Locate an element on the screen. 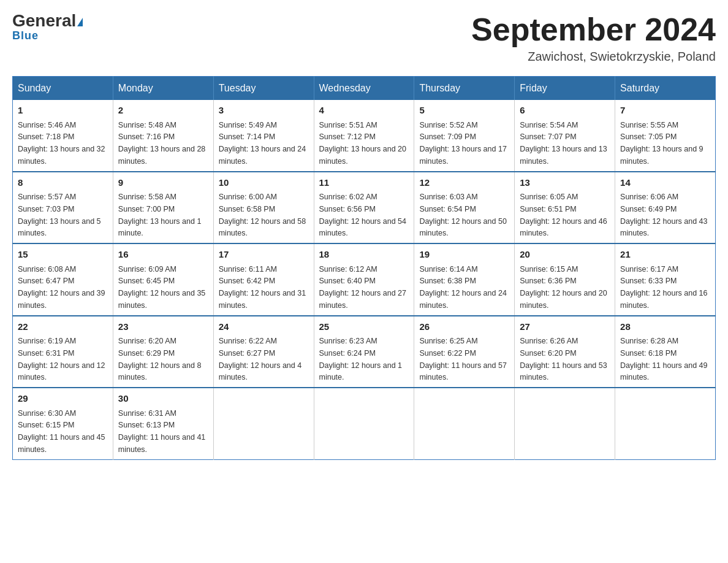  day-info: Sunrise: 6:20 AMSunset: 6:29 PMDaylight:… is located at coordinates (160, 359).